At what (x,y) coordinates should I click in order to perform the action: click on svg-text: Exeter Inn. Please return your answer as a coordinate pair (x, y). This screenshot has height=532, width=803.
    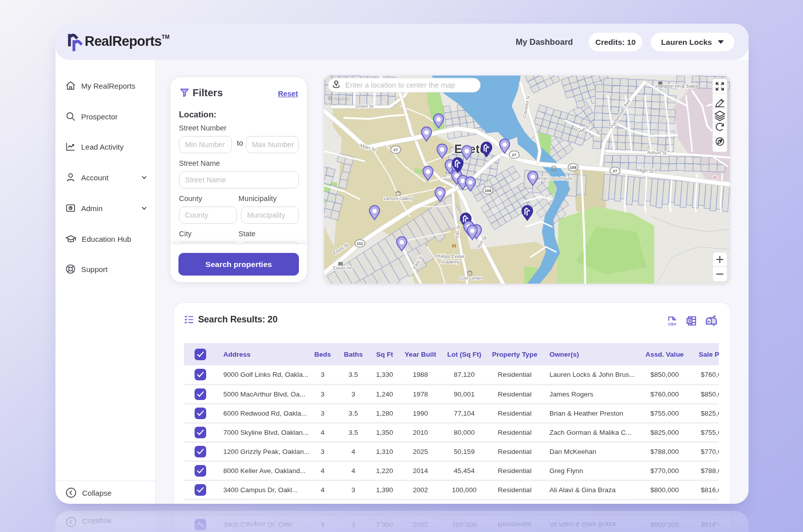
    Looking at the image, I should click on (343, 268).